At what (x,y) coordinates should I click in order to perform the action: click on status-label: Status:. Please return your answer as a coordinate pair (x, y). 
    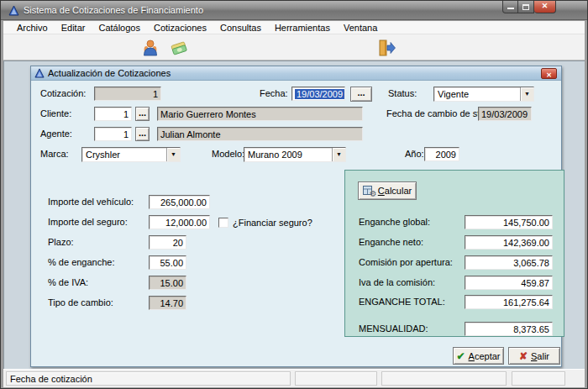
    Looking at the image, I should click on (402, 93).